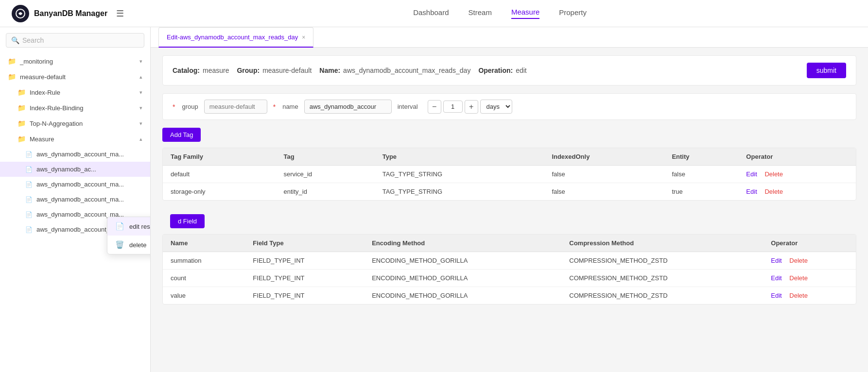 The height and width of the screenshot is (372, 868). I want to click on context-delete-label: delete, so click(138, 245).